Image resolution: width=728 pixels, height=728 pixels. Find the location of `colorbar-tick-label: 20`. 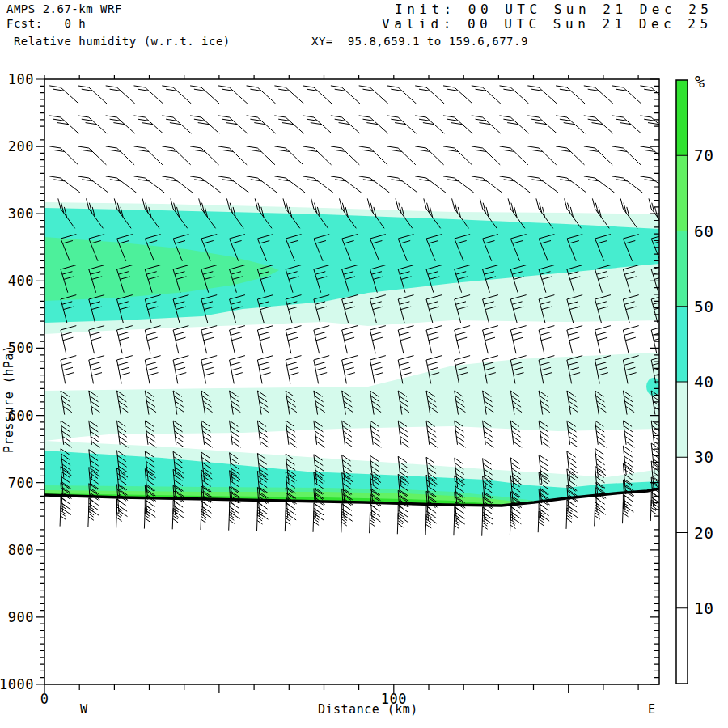

colorbar-tick-label: 20 is located at coordinates (704, 534).